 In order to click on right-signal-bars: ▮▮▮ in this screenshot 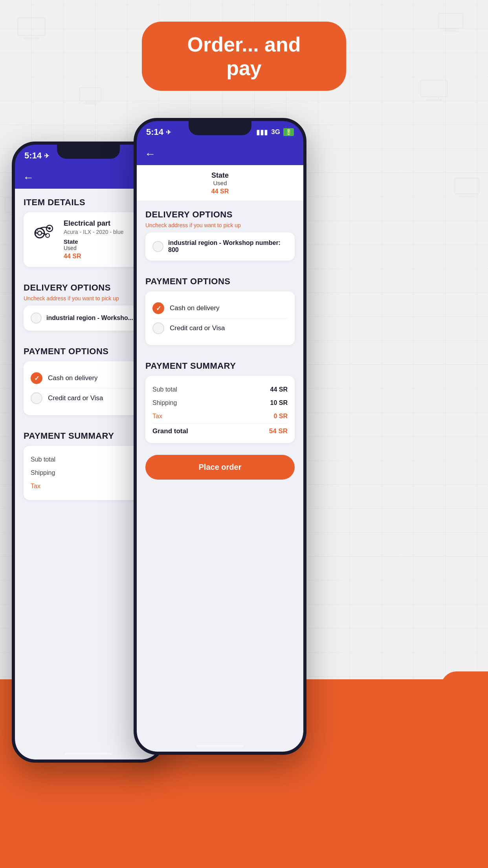, I will do `click(262, 132)`.